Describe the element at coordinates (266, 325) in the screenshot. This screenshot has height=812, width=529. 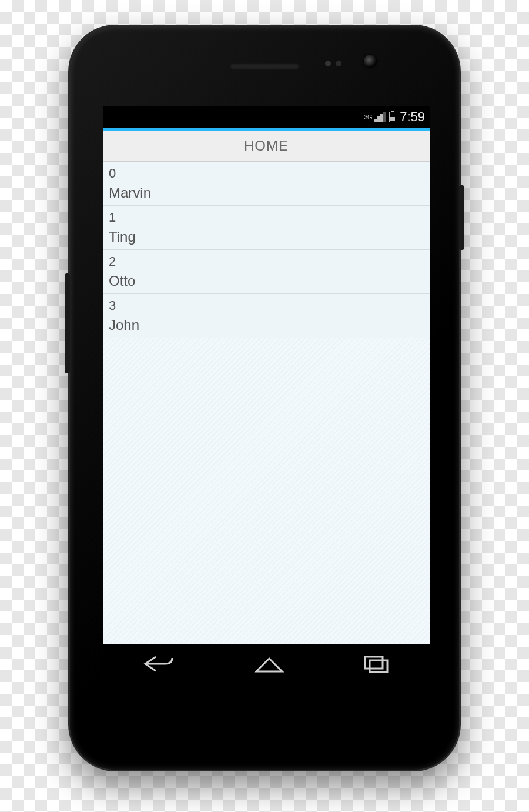
I see `item-name: John` at that location.